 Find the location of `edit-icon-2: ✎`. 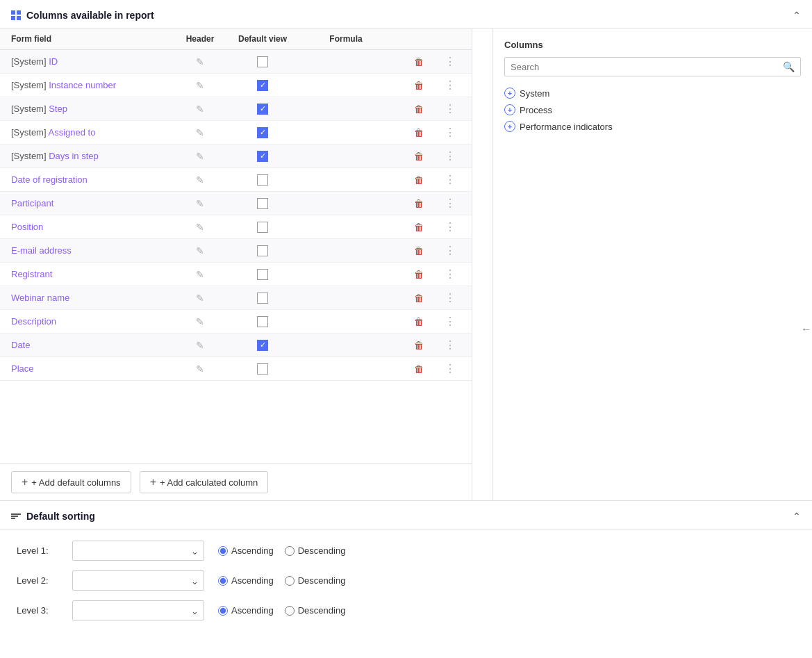

edit-icon-2: ✎ is located at coordinates (200, 85).